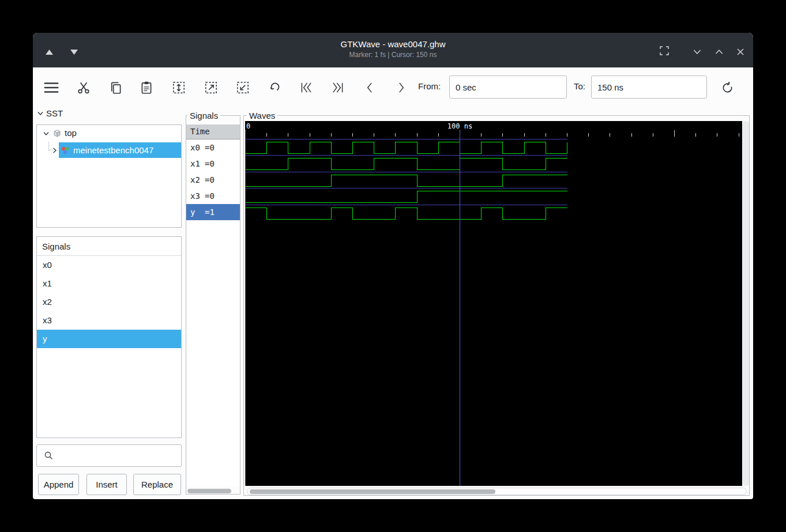 The height and width of the screenshot is (532, 786). What do you see at coordinates (649, 87) in the screenshot?
I see `to-input` at bounding box center [649, 87].